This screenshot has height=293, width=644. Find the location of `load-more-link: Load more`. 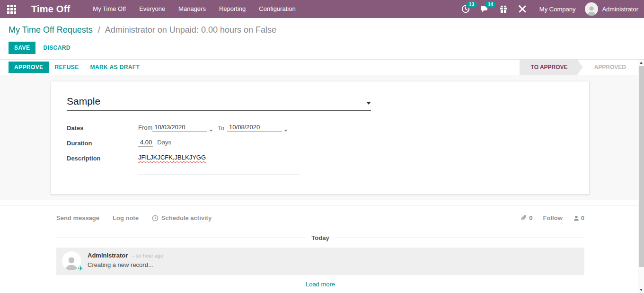

load-more-link: Load more is located at coordinates (320, 284).